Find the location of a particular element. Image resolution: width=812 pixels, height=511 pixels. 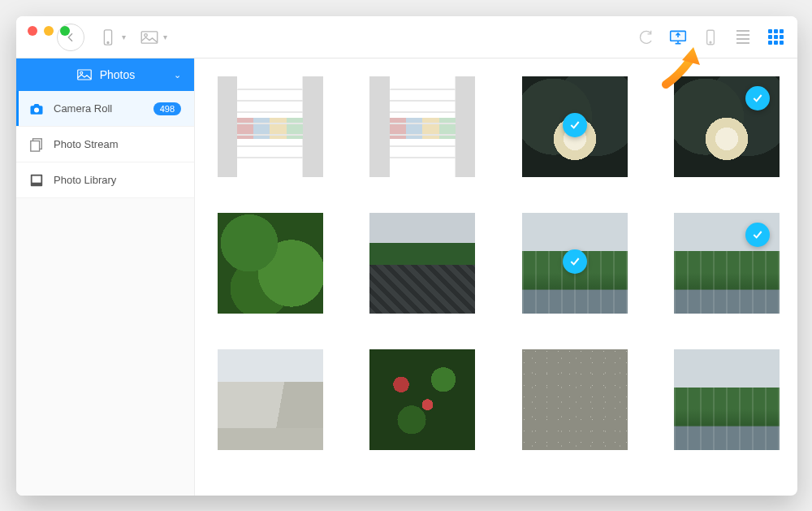

sidebar-item-photo-stream: Photo Stream is located at coordinates (106, 145).